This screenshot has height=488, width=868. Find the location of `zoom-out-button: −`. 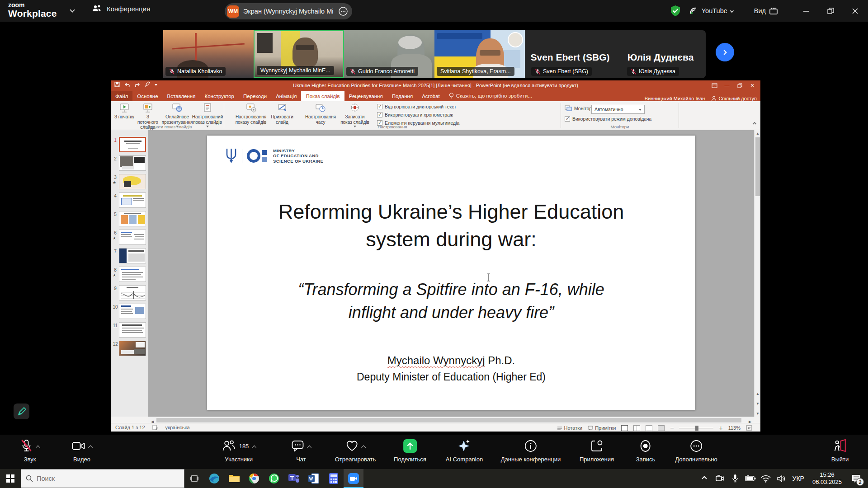

zoom-out-button: − is located at coordinates (672, 428).